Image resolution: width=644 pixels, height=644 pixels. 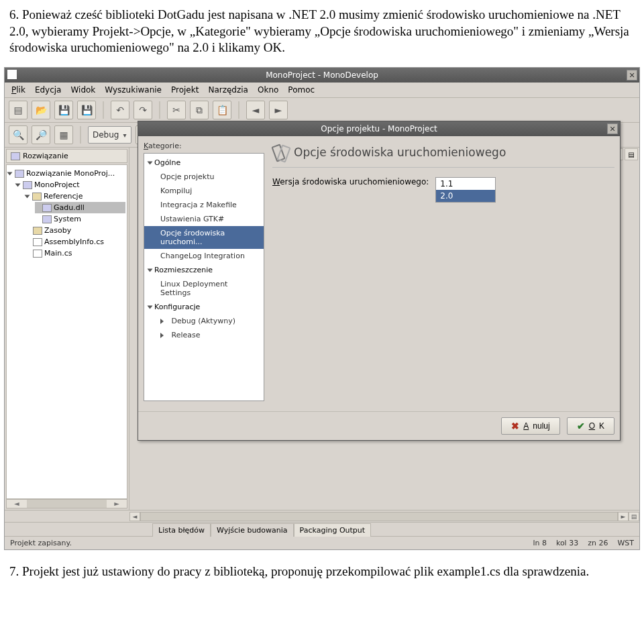 What do you see at coordinates (204, 270) in the screenshot?
I see `cat-group-rozmieszczenie: Rozmieszczenie` at bounding box center [204, 270].